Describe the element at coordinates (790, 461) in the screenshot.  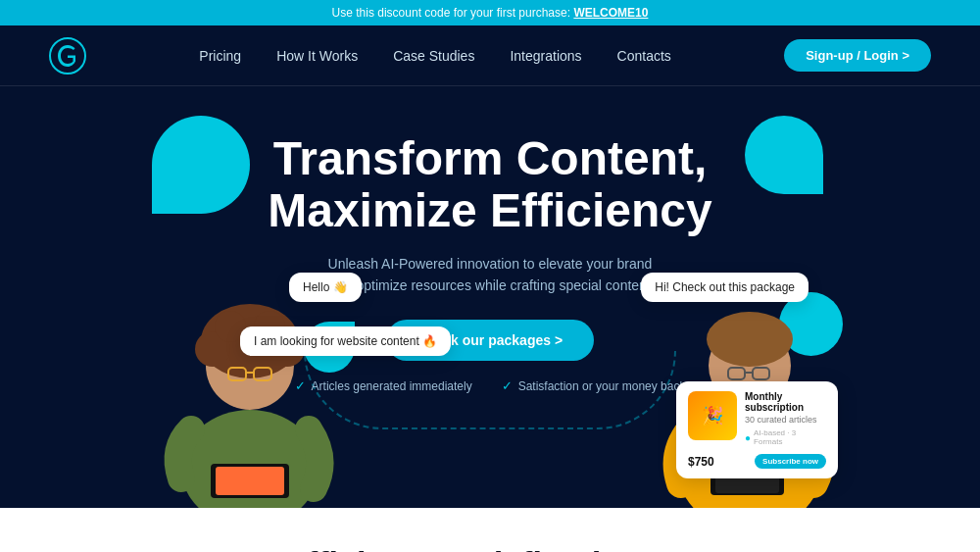
I see `subscribe-button: Subscribe now` at that location.